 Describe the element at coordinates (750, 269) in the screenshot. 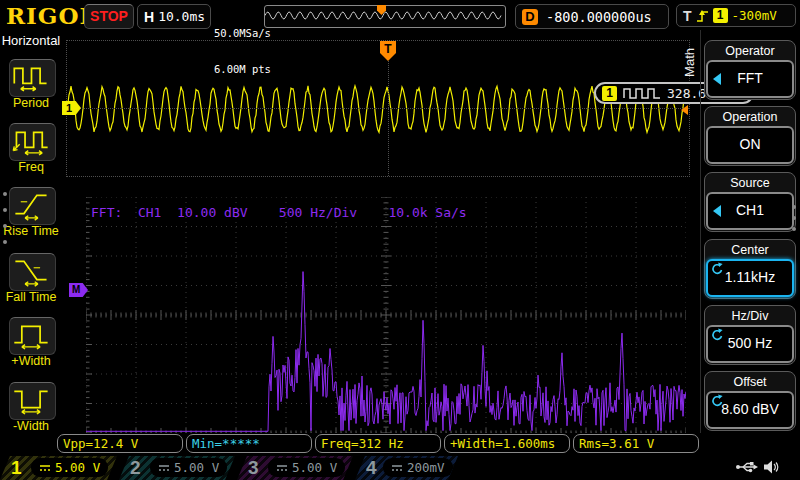

I see `menu-item-center: Center 1.11kHz` at that location.